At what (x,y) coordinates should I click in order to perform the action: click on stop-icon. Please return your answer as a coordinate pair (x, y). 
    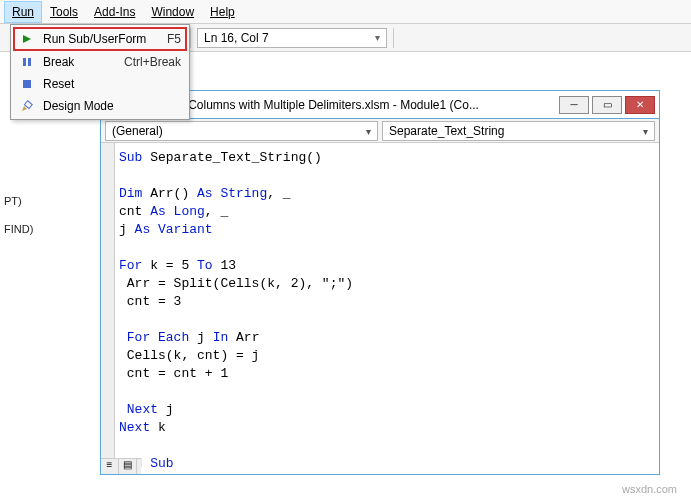
    Looking at the image, I should click on (27, 84).